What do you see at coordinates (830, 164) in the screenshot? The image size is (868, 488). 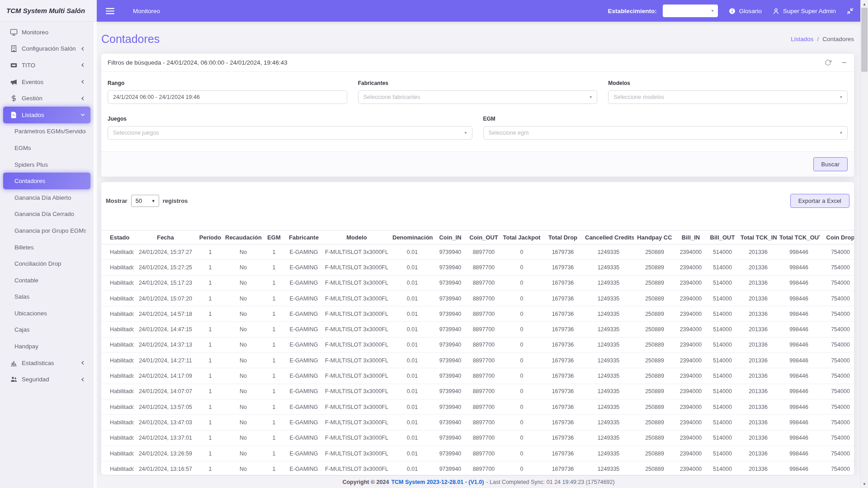 I see `buscar-button: Buscar` at bounding box center [830, 164].